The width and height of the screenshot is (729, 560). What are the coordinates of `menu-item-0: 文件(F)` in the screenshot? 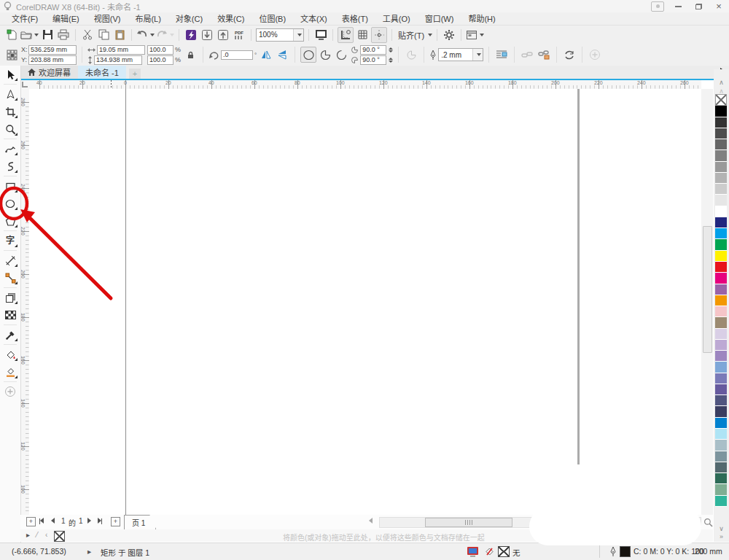 It's located at (25, 19).